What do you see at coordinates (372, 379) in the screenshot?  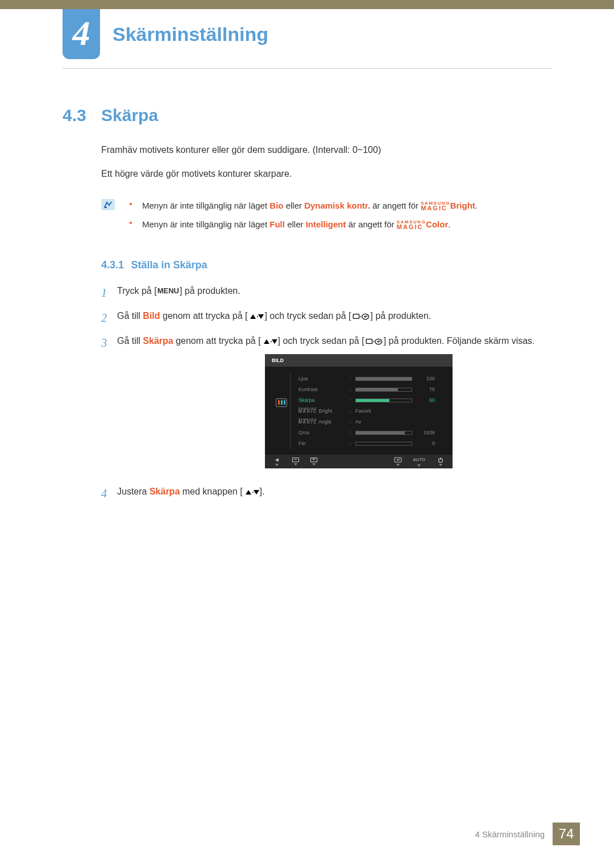 I see `osd-row: Ljus:100` at bounding box center [372, 379].